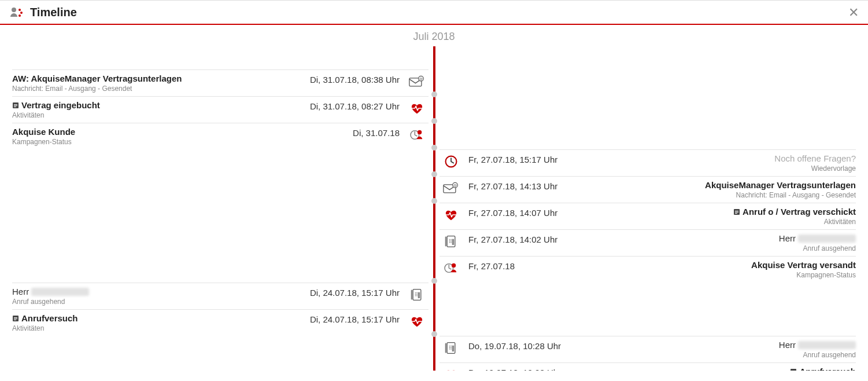  I want to click on timeline-entry: @Di, 31.07.18, 08:38 UhrAW: AkquiseManag…, so click(220, 84).